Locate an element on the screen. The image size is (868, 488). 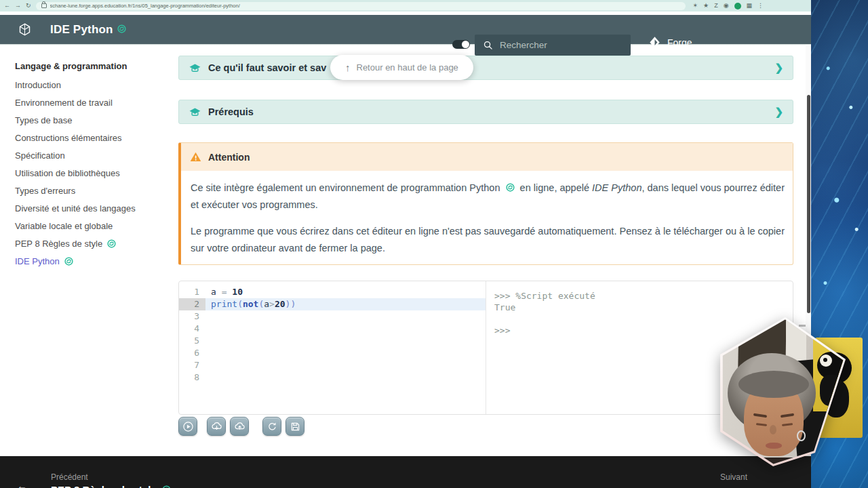
console-line: >>> %Script exécuté is located at coordinates (644, 296).